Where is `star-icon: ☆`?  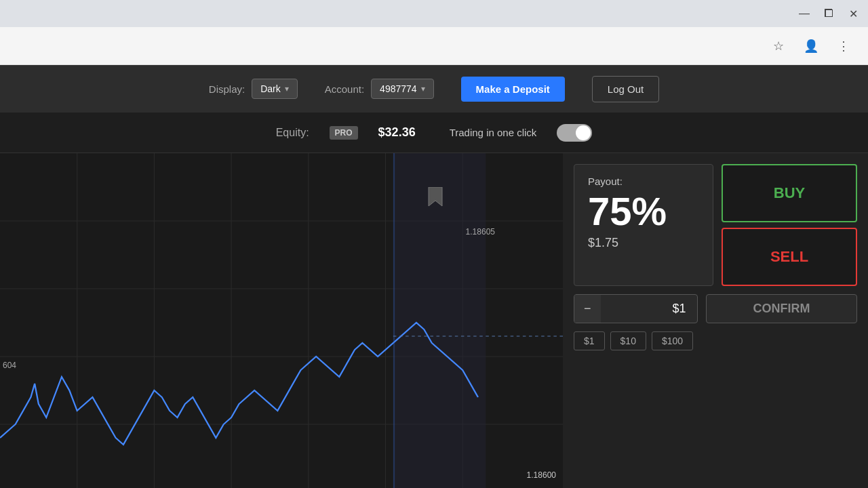
star-icon: ☆ is located at coordinates (778, 46).